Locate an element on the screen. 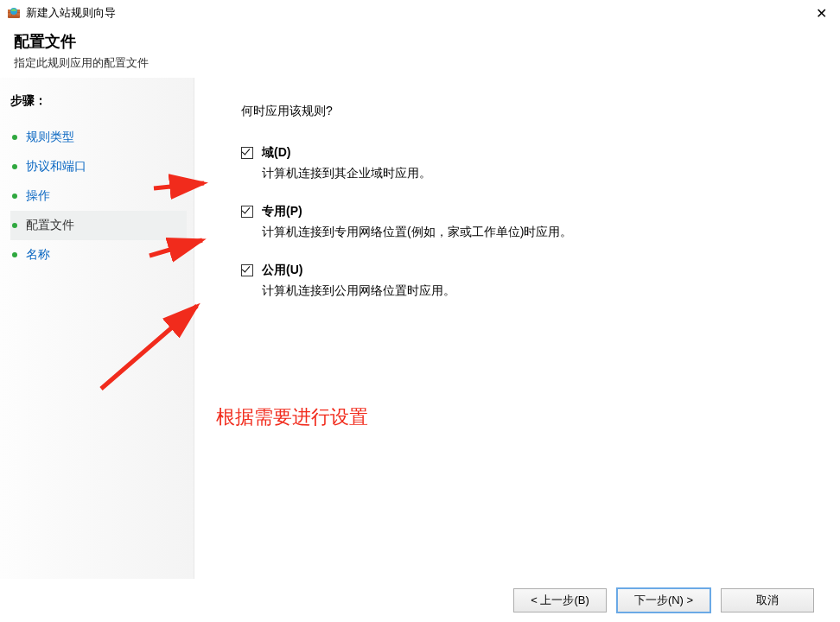 The image size is (840, 622). private-label: 专用(P) is located at coordinates (282, 212).